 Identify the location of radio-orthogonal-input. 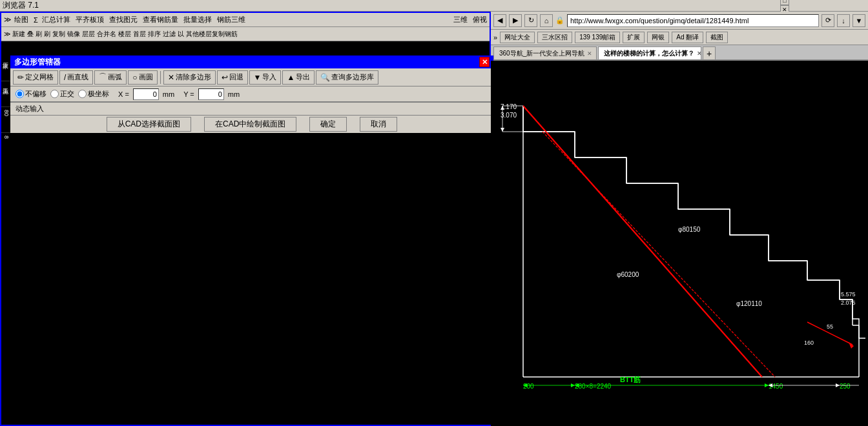
(54, 94).